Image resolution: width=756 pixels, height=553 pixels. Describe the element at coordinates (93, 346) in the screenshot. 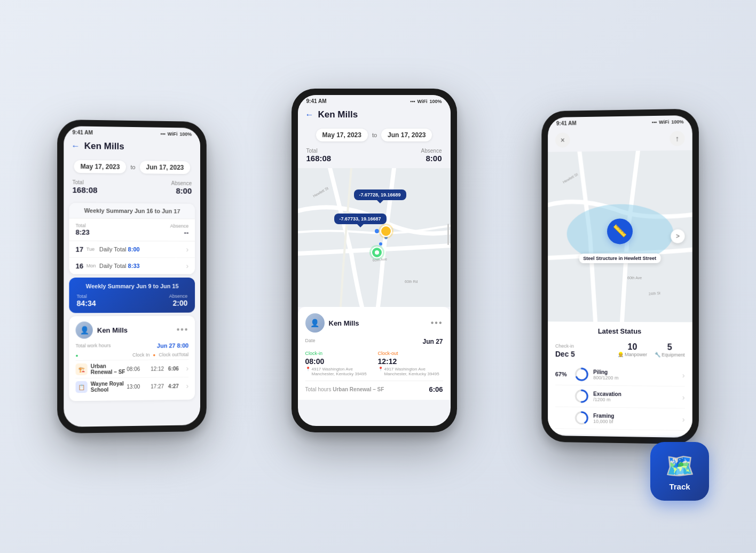

I see `work-hours-label-left: Total work hours` at that location.